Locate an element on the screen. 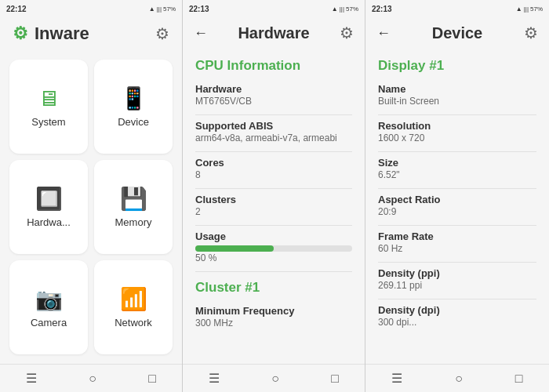 Image resolution: width=549 pixels, height=392 pixels. status-icons-1: ▲ ||| 57% is located at coordinates (162, 9).